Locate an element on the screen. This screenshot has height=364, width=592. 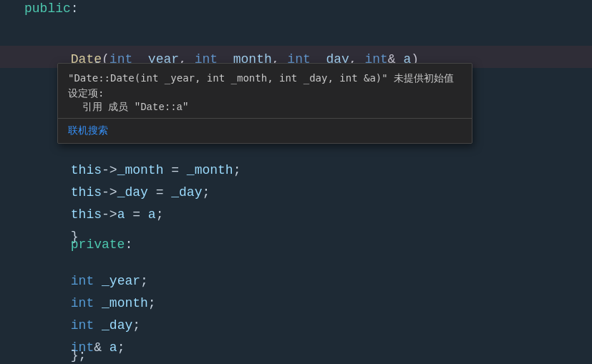
code-line-13: int& a; is located at coordinates (296, 323).